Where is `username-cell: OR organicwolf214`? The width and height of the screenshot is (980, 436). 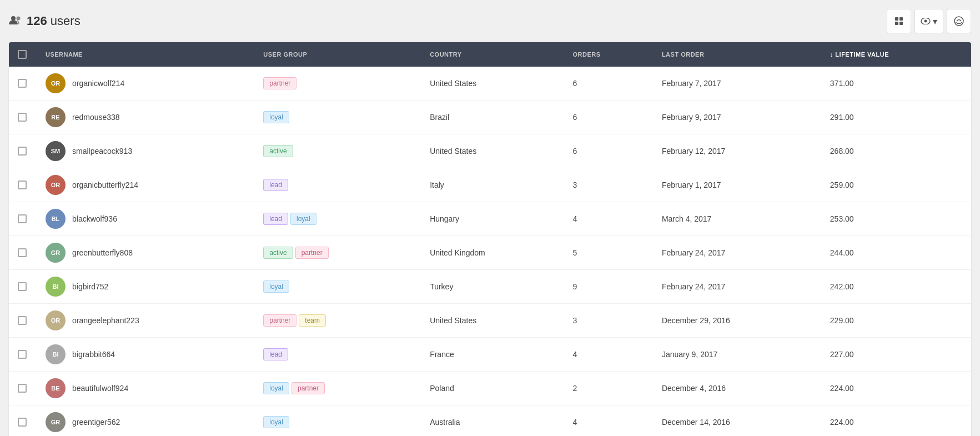
username-cell: OR organicwolf214 is located at coordinates (145, 83).